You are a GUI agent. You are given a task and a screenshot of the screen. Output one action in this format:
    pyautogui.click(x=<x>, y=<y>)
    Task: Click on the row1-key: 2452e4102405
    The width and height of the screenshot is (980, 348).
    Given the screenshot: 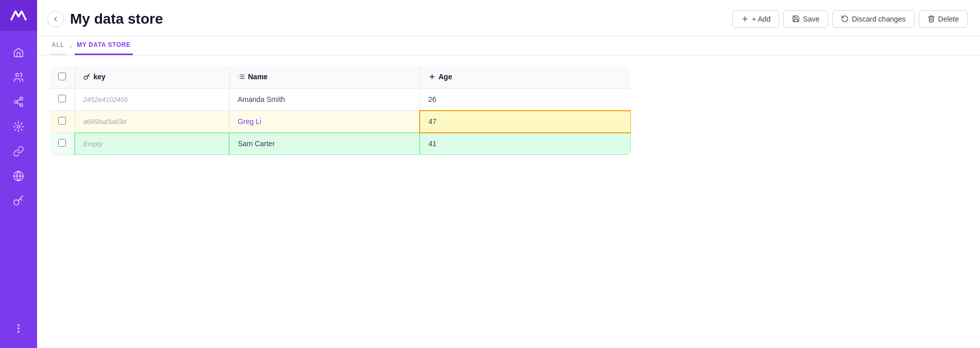 What is the action you would take?
    pyautogui.click(x=152, y=100)
    